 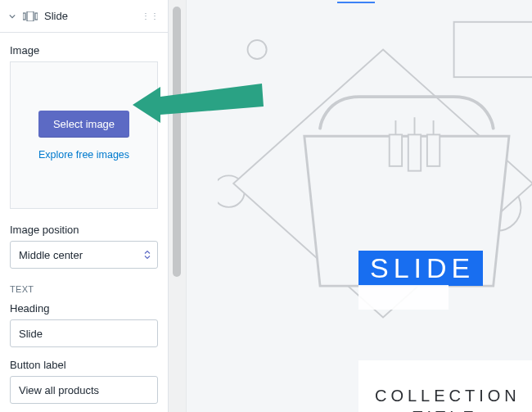 I want to click on button-label-input, so click(x=83, y=390).